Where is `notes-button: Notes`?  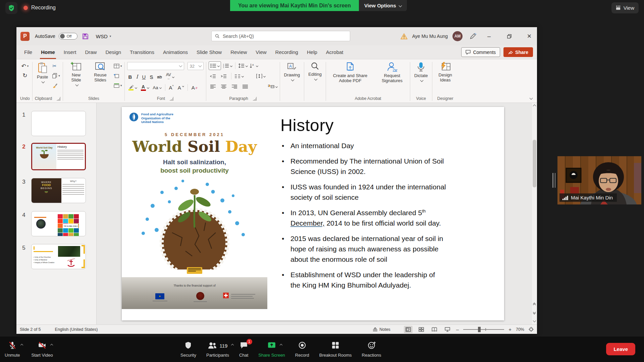 notes-button: Notes is located at coordinates (382, 329).